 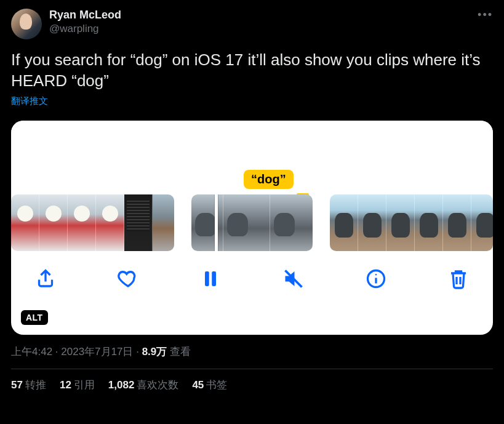 I want to click on tweet-date: 2023年7月17日, so click(x=97, y=352).